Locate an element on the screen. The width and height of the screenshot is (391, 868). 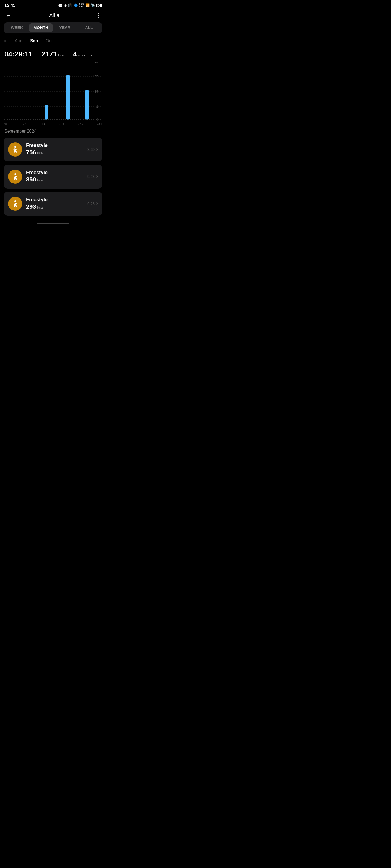
duration-value: 04:29:11 is located at coordinates (19, 54).